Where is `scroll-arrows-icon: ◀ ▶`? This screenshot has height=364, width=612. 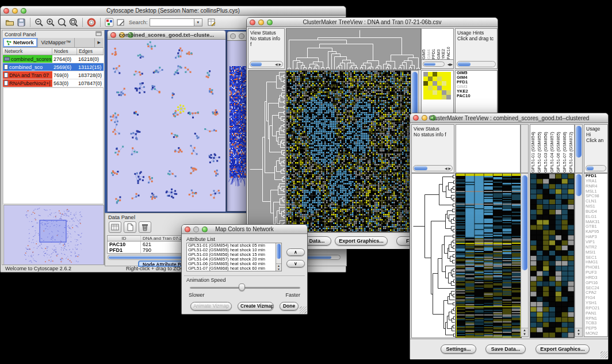
scroll-arrows-icon: ◀ ▶ is located at coordinates (447, 168).